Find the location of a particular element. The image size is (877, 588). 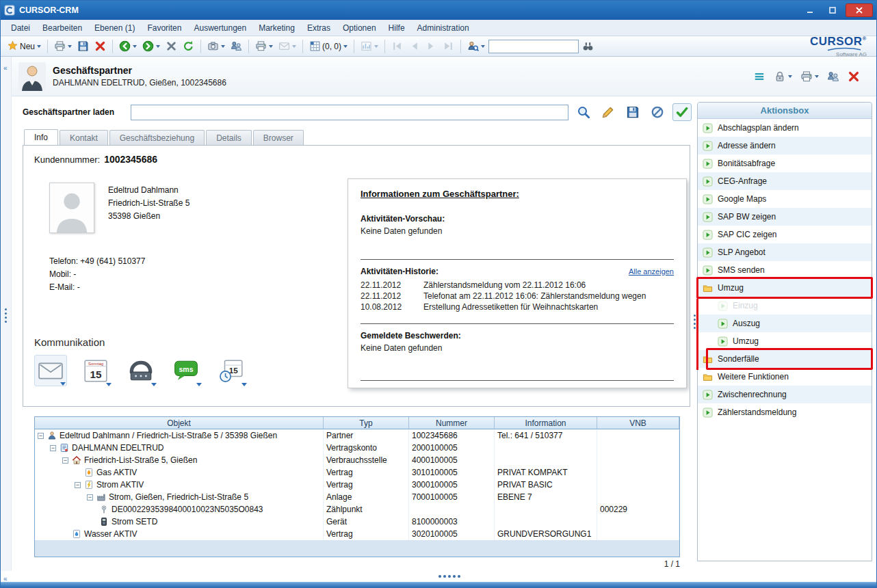

collapse-bottom-chevron-icon is located at coordinates (5, 578).